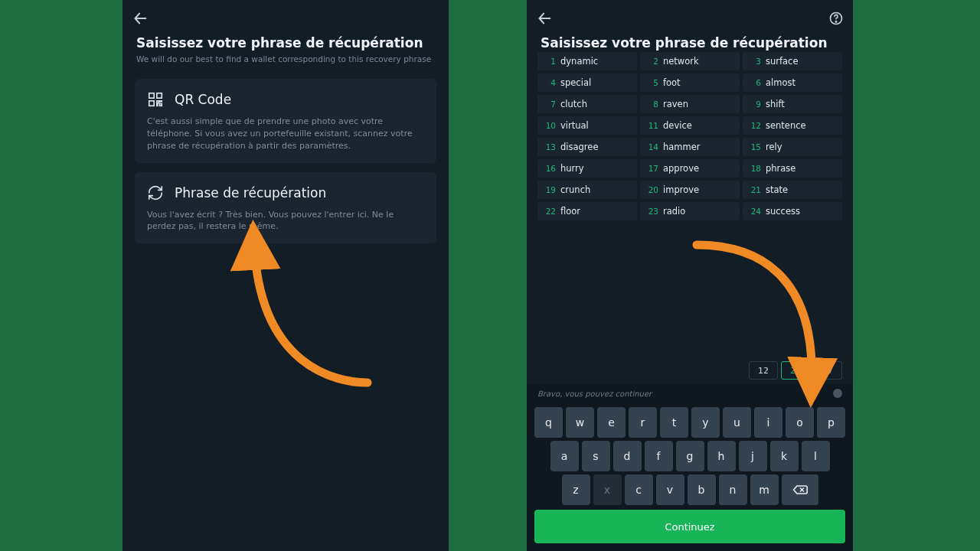  I want to click on hint-text: Bravo, vous pouvez continuer, so click(594, 393).